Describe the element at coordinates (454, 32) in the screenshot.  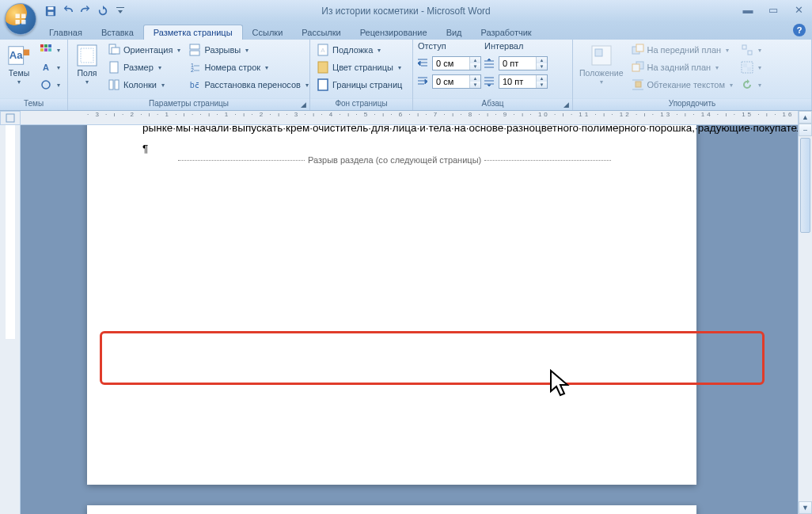
I see `tab-view: Вид` at that location.